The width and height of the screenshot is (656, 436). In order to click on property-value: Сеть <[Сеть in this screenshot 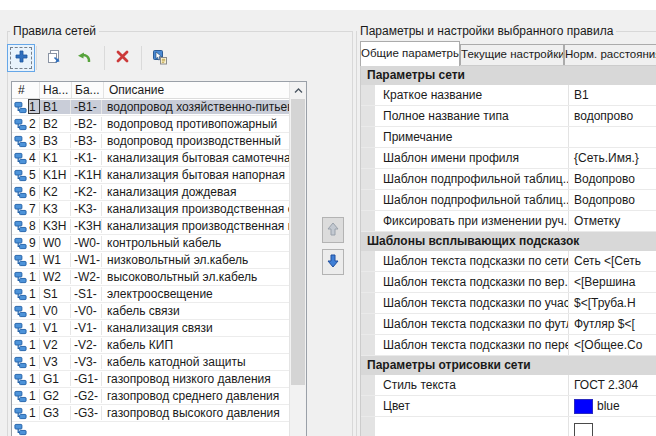, I will do `click(608, 261)`.